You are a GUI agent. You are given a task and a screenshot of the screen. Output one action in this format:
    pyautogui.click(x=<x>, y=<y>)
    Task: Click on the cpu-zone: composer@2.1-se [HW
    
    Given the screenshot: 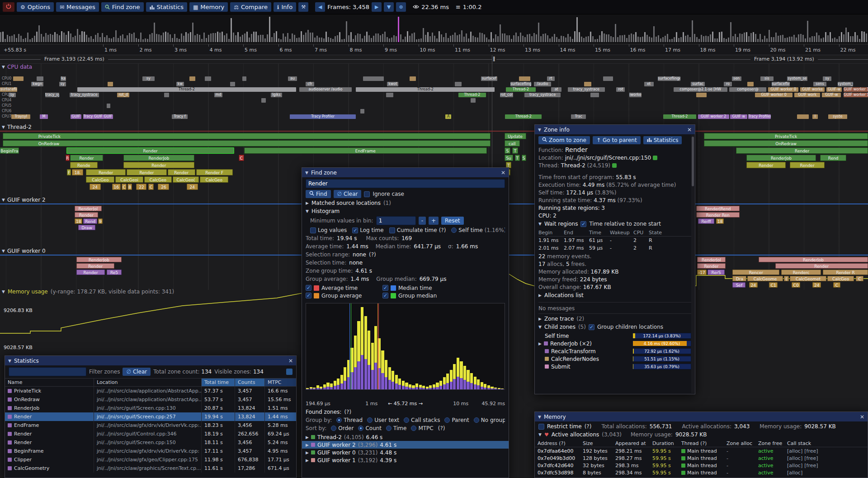 What is the action you would take?
    pyautogui.click(x=701, y=90)
    